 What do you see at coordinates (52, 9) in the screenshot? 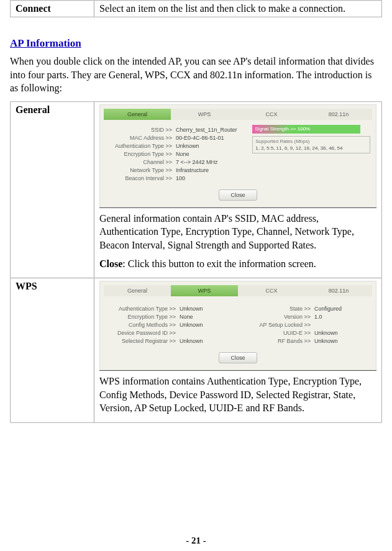
I see `connect-label-cell: Connect` at bounding box center [52, 9].